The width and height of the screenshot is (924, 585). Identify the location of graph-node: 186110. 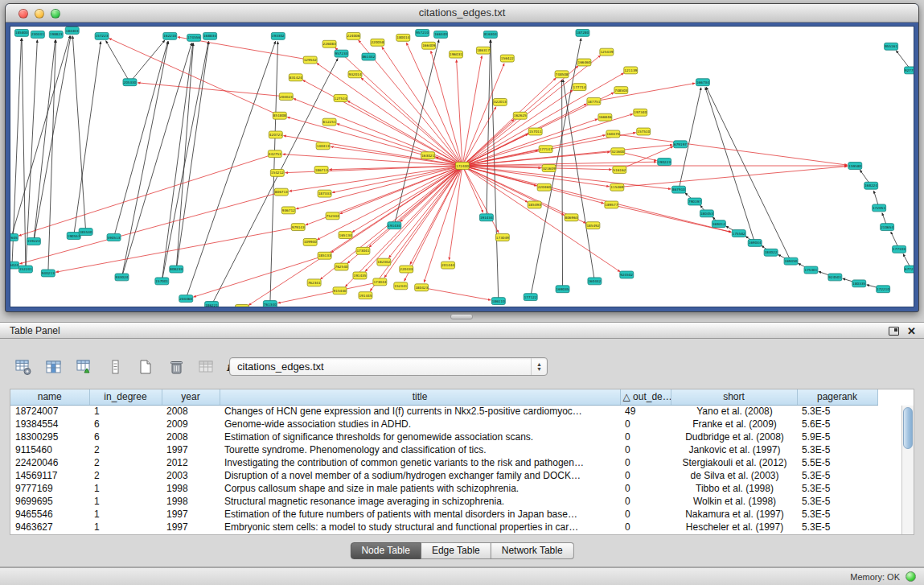
(499, 301).